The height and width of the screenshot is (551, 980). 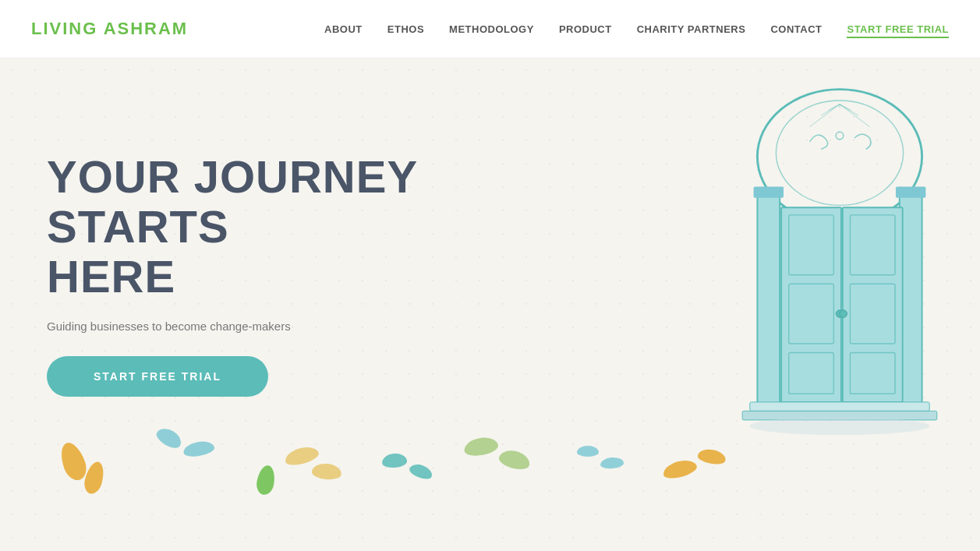 I want to click on hero-subtitle: Guiding businesses to become change-make…, so click(x=265, y=326).